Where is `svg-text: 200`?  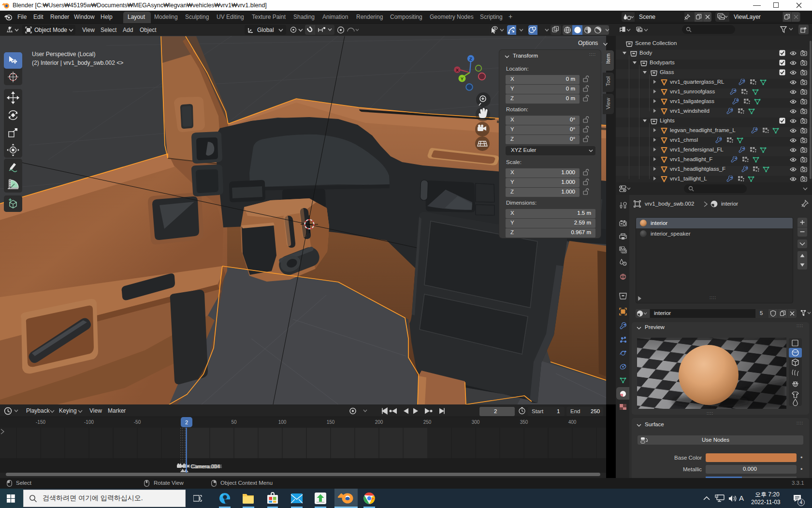 svg-text: 200 is located at coordinates (379, 422).